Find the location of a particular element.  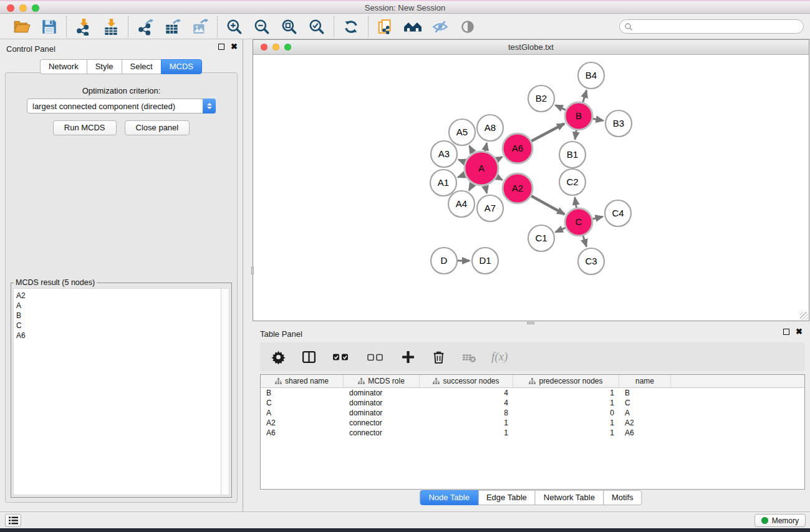

cell-shared-name: C is located at coordinates (302, 403).